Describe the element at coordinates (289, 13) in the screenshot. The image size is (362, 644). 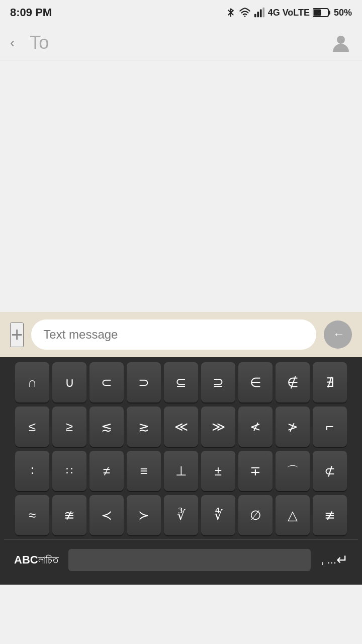
I see `network-label: 4G VoLTE` at that location.